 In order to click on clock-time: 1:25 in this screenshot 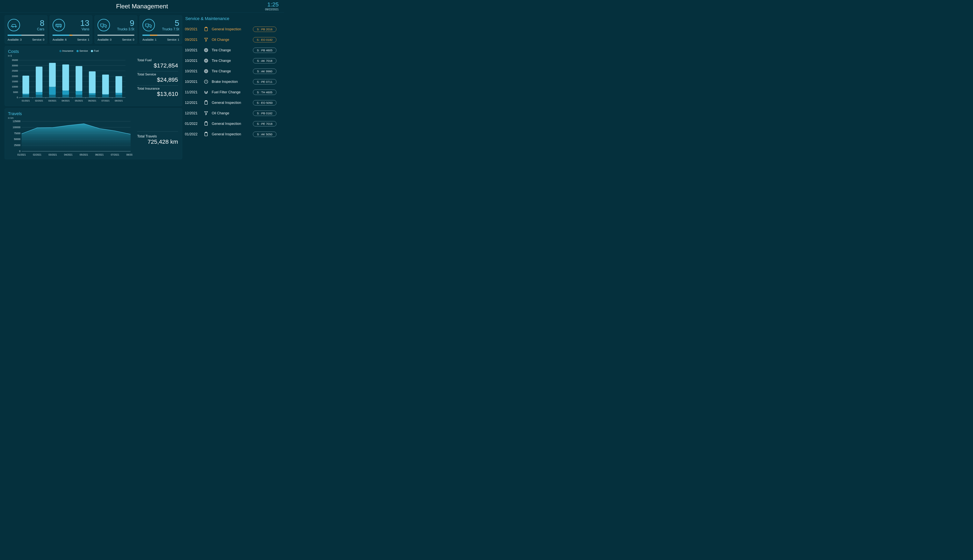, I will do `click(272, 5)`.